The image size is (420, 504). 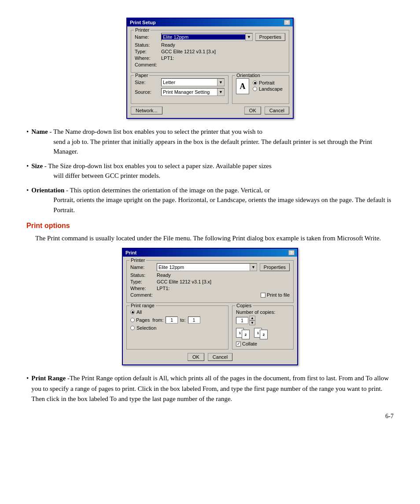 I want to click on print-setup-titlebar: Print Setup ?, so click(x=210, y=22).